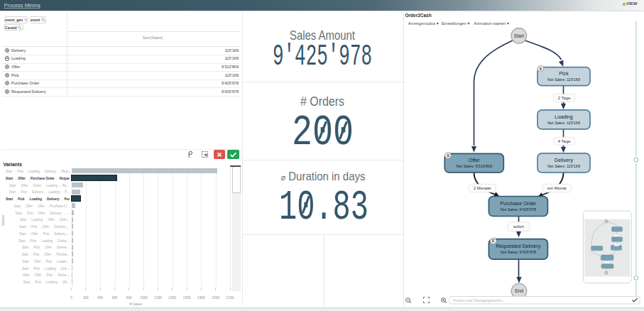 This screenshot has width=644, height=311. What do you see at coordinates (564, 116) in the screenshot?
I see `svg-text: Loading` at bounding box center [564, 116].